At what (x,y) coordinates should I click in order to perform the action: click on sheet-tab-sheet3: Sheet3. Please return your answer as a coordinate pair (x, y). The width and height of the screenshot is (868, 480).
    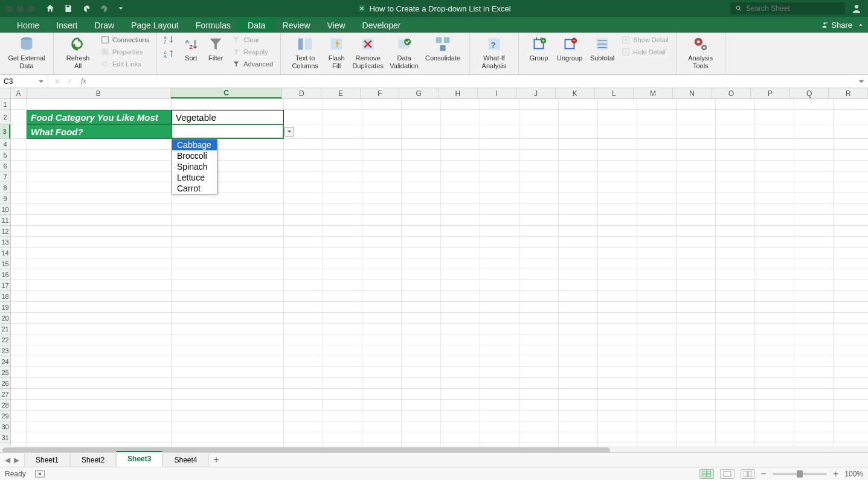
    Looking at the image, I should click on (139, 459).